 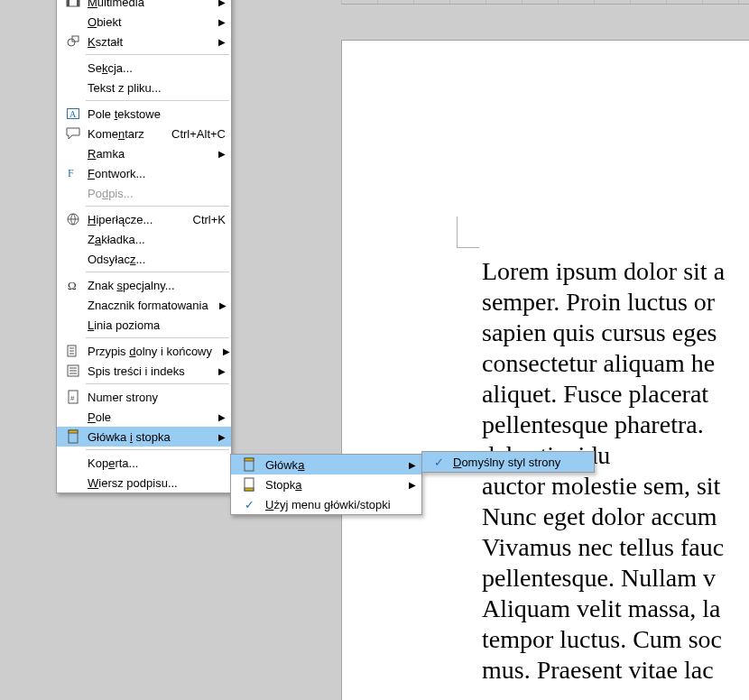 I want to click on menu-item-shortcut: Ctrl+Alt+C, so click(x=199, y=134).